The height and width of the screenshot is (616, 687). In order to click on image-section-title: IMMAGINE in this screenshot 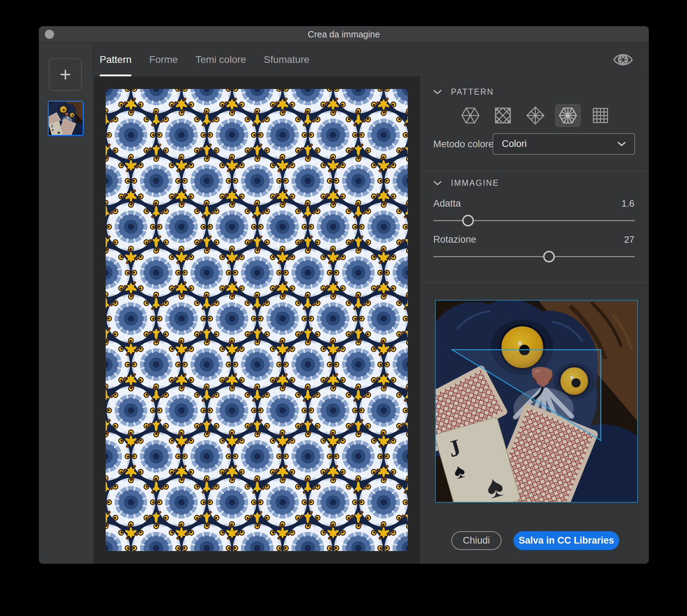, I will do `click(475, 183)`.